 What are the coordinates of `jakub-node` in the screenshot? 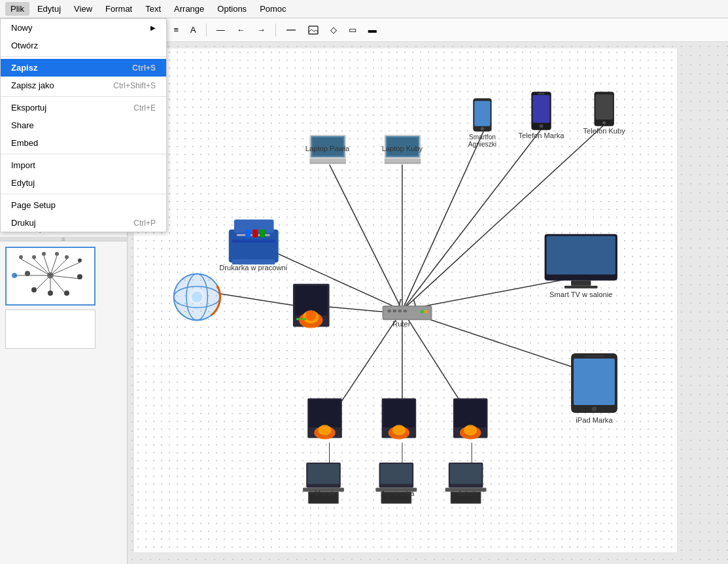 It's located at (466, 483).